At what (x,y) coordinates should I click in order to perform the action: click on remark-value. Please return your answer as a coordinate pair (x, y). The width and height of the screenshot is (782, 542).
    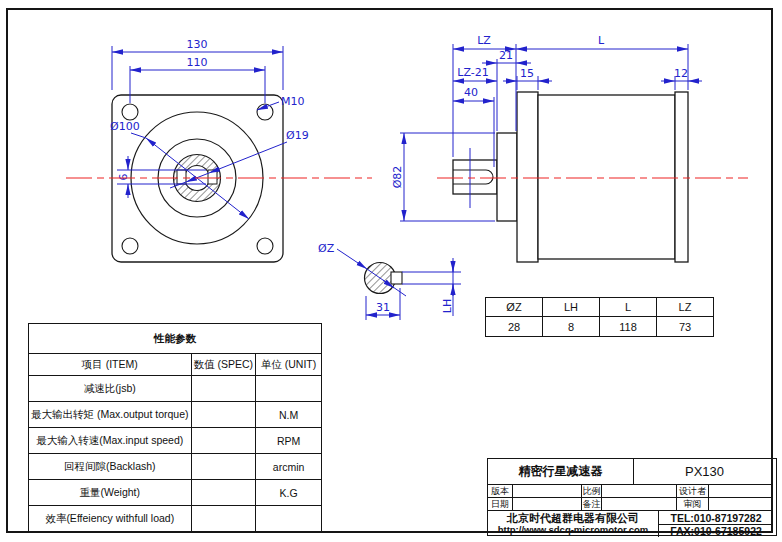
    Looking at the image, I should click on (638, 504).